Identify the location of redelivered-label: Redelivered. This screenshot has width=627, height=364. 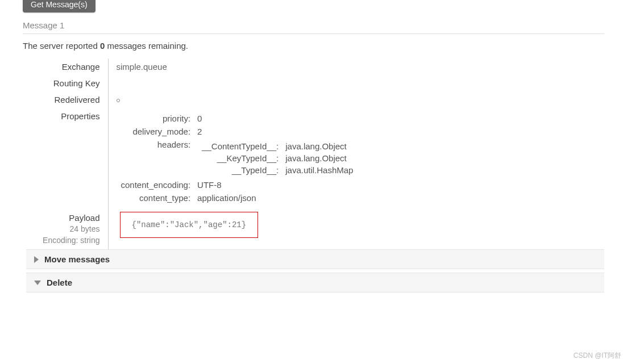
(65, 100).